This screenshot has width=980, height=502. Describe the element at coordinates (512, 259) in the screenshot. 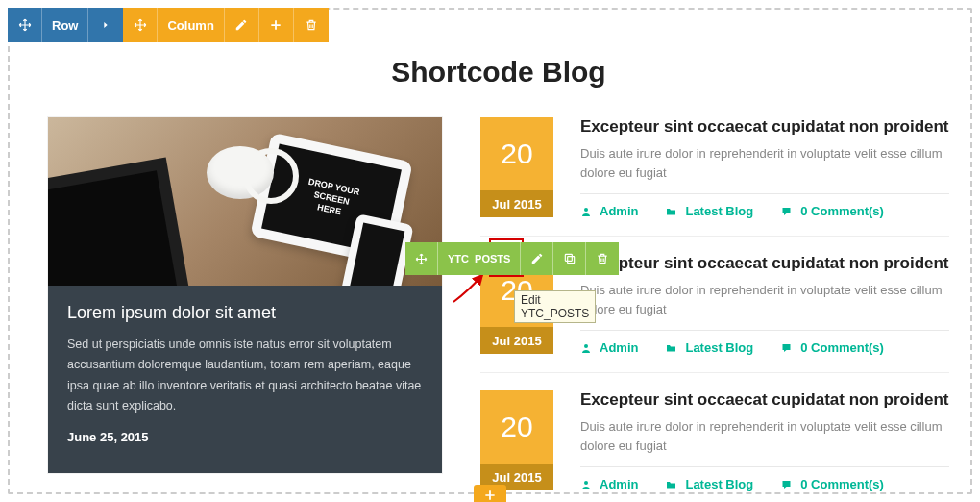

I see `ytc-posts-controls: YTC_POSTS` at that location.